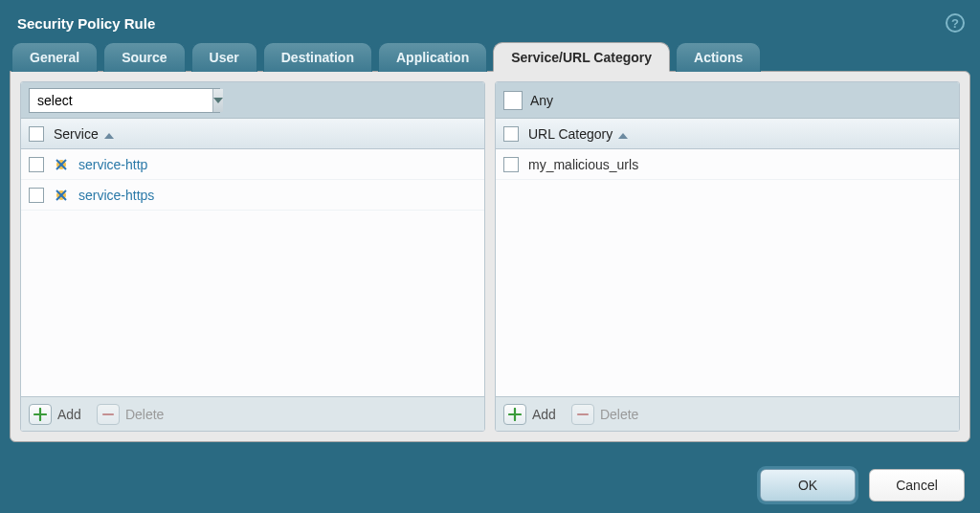  Describe the element at coordinates (718, 57) in the screenshot. I see `tab-actions: Actions` at that location.